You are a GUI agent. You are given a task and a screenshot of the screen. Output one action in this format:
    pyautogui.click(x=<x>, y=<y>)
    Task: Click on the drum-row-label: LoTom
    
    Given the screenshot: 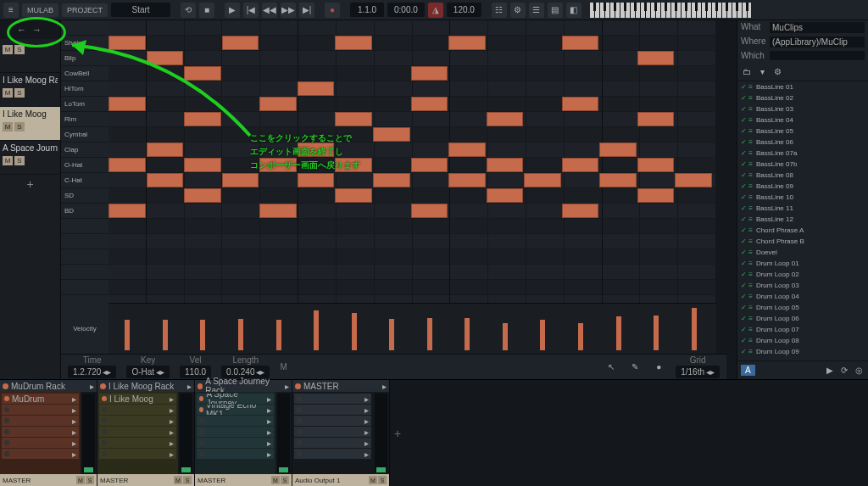 What is the action you would take?
    pyautogui.click(x=85, y=104)
    